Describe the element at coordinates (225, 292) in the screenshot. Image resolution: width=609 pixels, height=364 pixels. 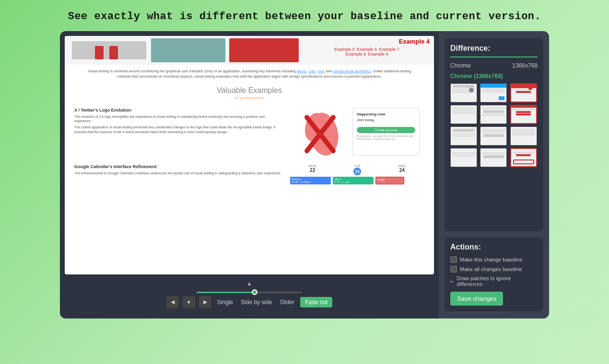
I see `slider-fill` at that location.